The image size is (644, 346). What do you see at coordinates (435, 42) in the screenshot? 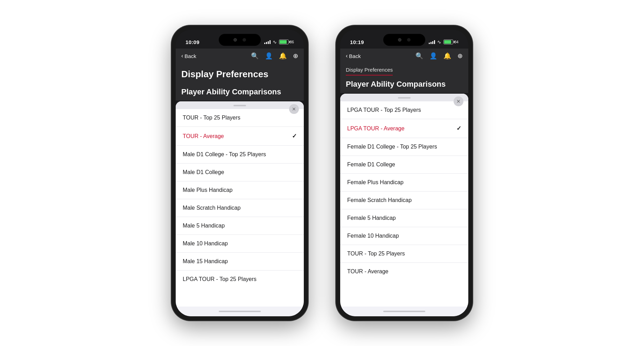
I see `signal-bar-r4` at bounding box center [435, 42].